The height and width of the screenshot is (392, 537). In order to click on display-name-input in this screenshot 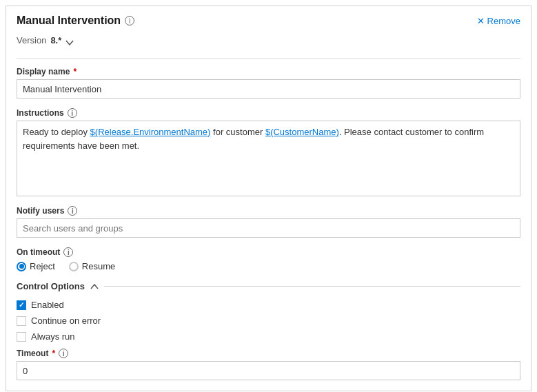, I will do `click(269, 89)`.